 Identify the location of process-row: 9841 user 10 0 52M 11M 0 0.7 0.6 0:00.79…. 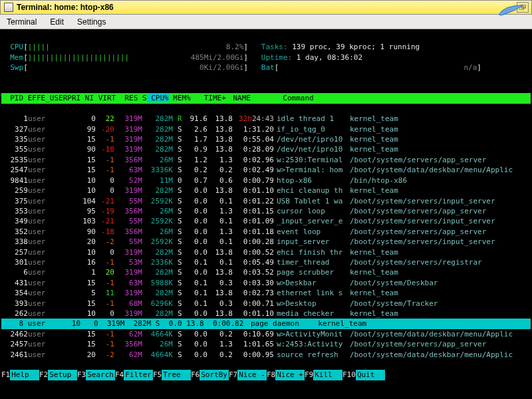
(266, 181).